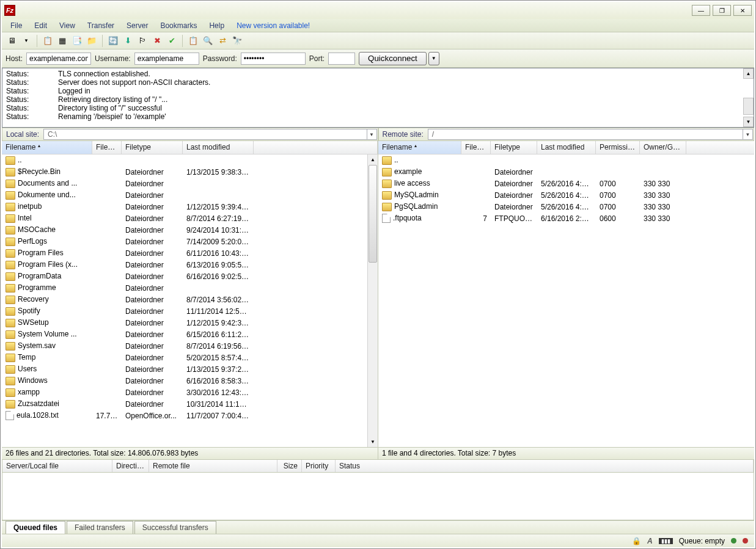  I want to click on queue-col-remote: Remote file, so click(213, 466).